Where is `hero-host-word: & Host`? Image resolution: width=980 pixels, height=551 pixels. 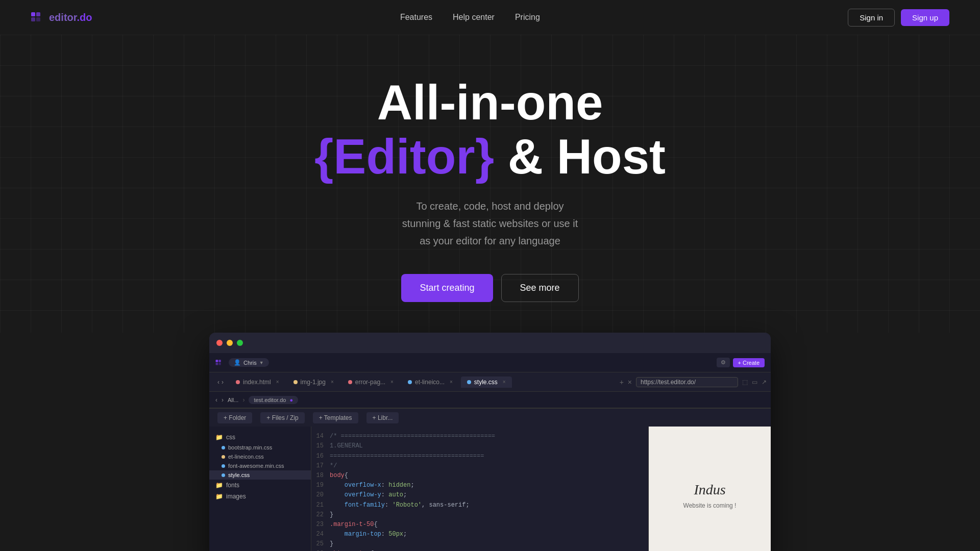 hero-host-word: & Host is located at coordinates (580, 156).